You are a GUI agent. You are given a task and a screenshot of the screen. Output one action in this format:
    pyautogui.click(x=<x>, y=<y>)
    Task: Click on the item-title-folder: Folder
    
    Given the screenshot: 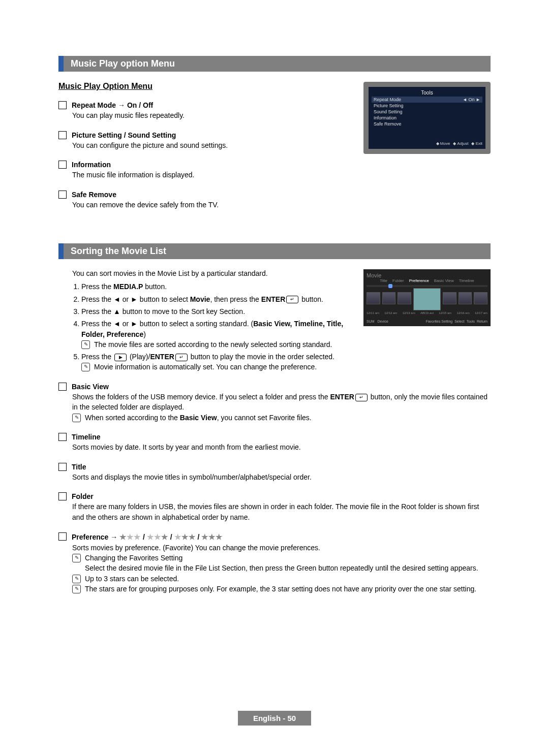 What is the action you would take?
    pyautogui.click(x=82, y=496)
    